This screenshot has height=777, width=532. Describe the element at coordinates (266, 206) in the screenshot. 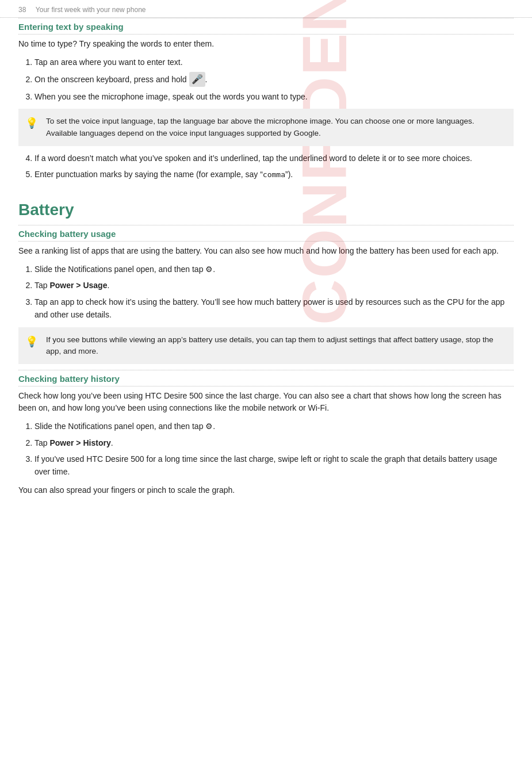

I see `battery-section-title: Battery` at that location.